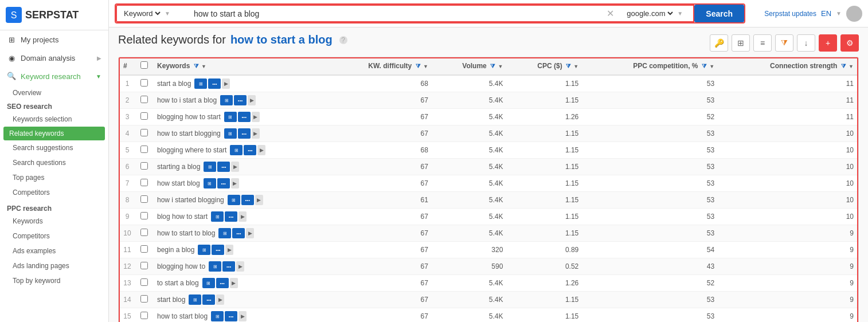  Describe the element at coordinates (182, 316) in the screenshot. I see `keyword-link: how to start blog` at that location.